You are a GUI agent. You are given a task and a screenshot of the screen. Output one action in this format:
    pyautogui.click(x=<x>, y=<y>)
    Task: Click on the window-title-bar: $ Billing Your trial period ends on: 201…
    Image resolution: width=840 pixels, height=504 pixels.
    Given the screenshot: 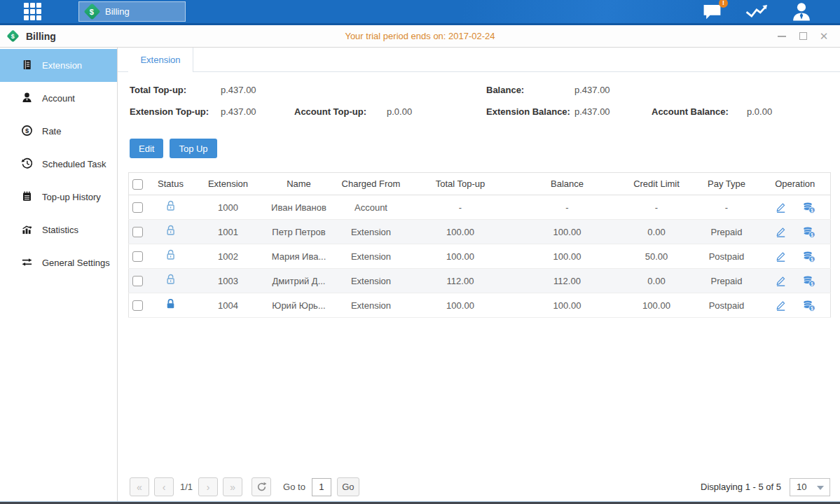 What is the action you would take?
    pyautogui.click(x=420, y=36)
    